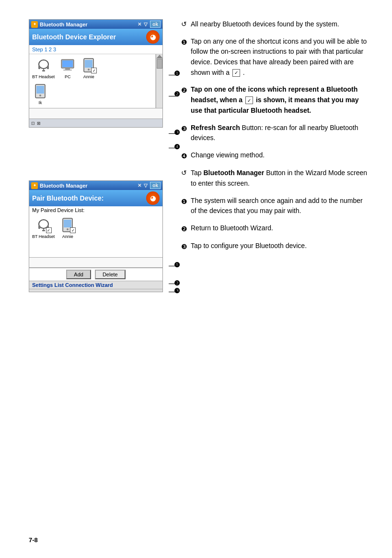  Describe the element at coordinates (64, 24) in the screenshot. I see `explorer-title: Bluetooth Manager` at that location.